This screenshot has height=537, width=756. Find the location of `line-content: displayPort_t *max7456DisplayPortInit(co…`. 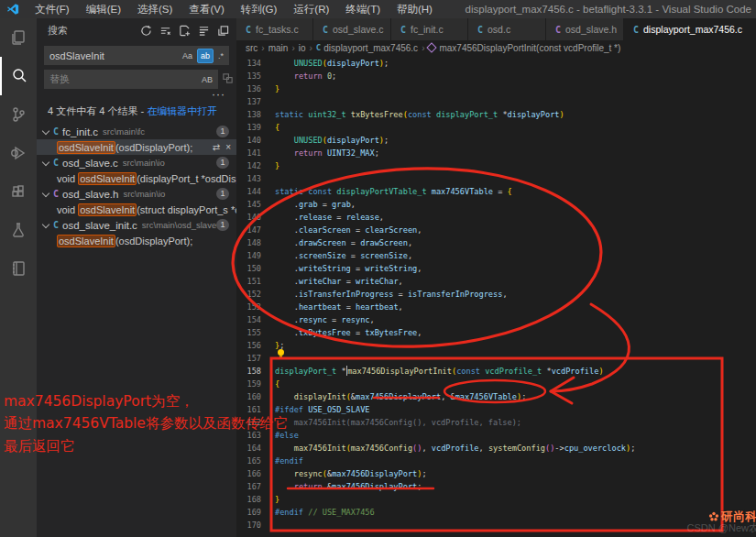

line-content: displayPort_t *max7456DisplayPortInit(co… is located at coordinates (433, 371).